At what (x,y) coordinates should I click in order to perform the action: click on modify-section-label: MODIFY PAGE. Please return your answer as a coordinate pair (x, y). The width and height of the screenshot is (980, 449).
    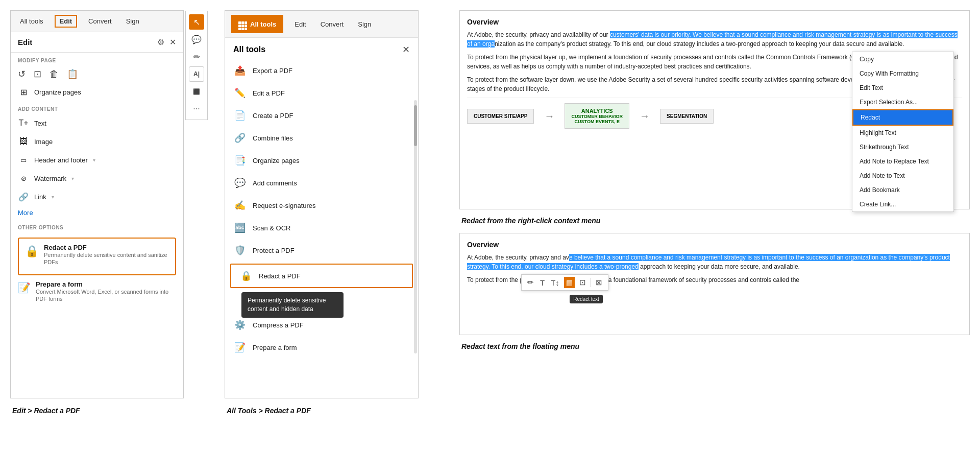
    Looking at the image, I should click on (97, 59).